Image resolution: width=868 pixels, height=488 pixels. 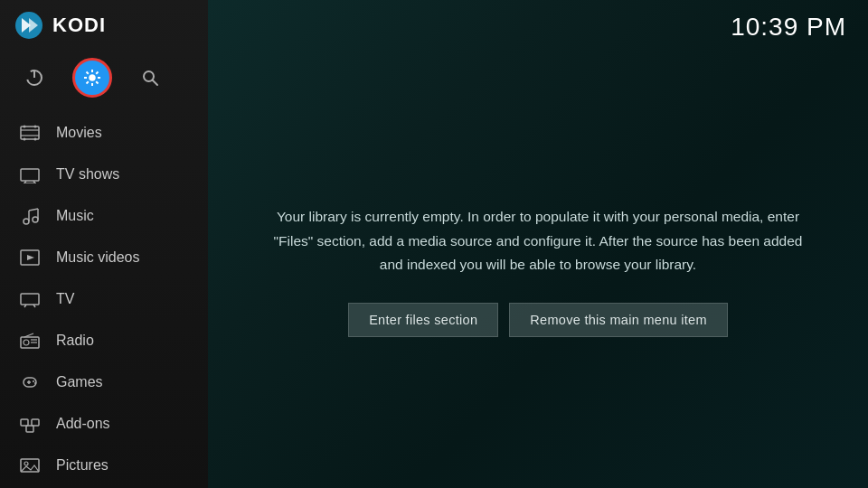 What do you see at coordinates (80, 382) in the screenshot?
I see `games-label: Games` at bounding box center [80, 382].